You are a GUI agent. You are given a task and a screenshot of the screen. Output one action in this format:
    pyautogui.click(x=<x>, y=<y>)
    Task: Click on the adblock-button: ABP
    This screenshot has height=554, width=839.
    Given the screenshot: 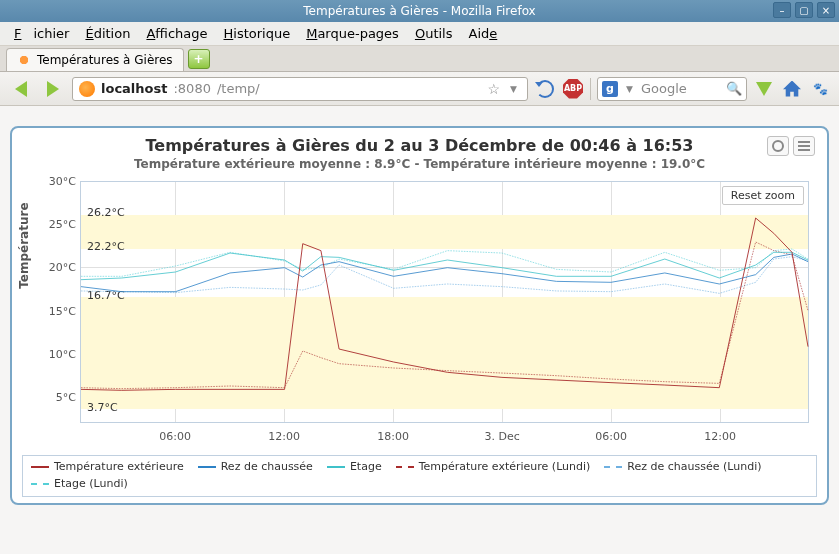 What is the action you would take?
    pyautogui.click(x=573, y=89)
    